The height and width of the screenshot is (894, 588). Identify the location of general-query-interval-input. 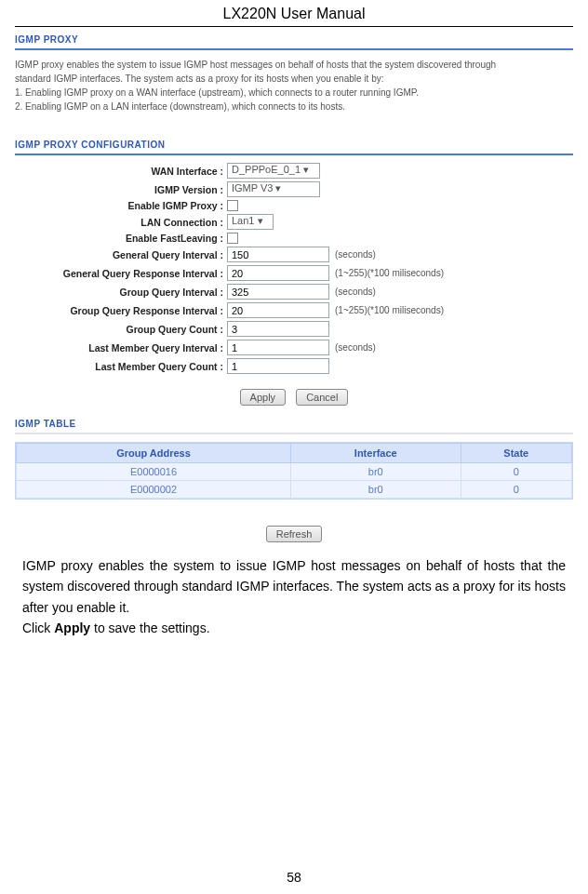
(278, 255).